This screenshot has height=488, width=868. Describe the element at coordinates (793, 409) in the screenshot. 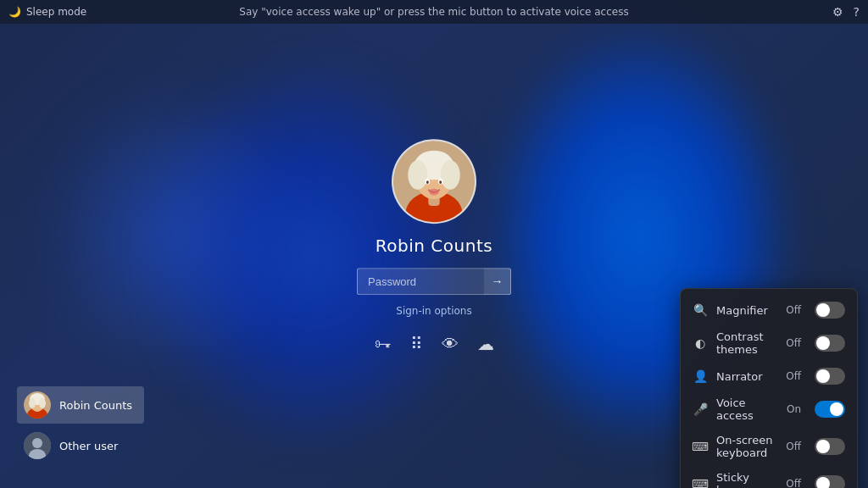

I see `voice-status: On` at that location.